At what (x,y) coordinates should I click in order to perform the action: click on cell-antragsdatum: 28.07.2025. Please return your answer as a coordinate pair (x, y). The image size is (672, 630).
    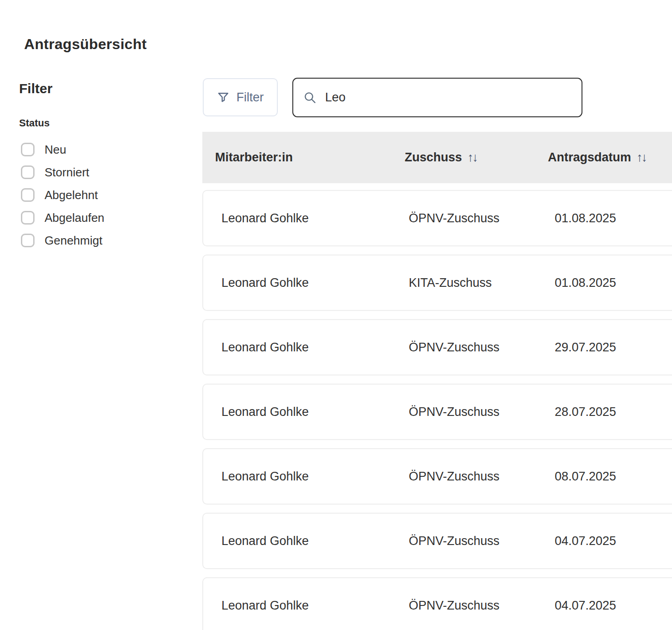
    Looking at the image, I should click on (610, 412).